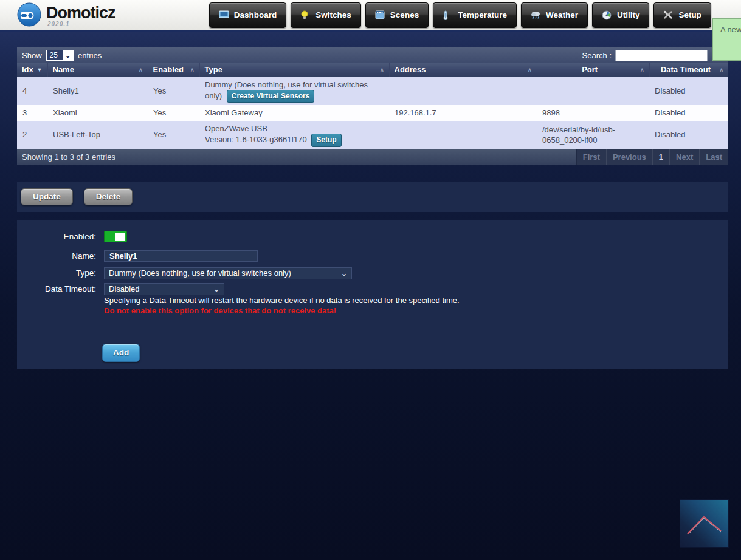 The image size is (741, 560). Describe the element at coordinates (57, 256) in the screenshot. I see `name-label: Name:` at that location.